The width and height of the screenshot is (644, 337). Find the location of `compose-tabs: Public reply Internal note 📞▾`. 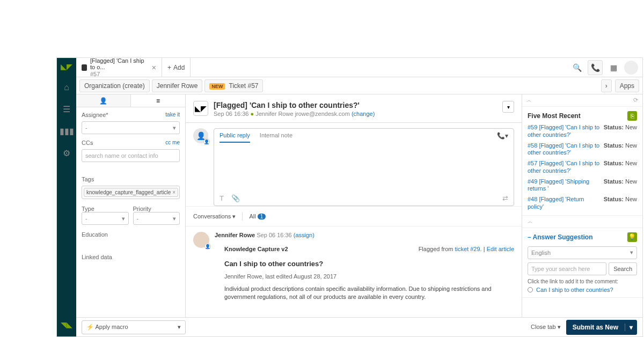

compose-tabs: Public reply Internal note 📞▾ is located at coordinates (364, 136).